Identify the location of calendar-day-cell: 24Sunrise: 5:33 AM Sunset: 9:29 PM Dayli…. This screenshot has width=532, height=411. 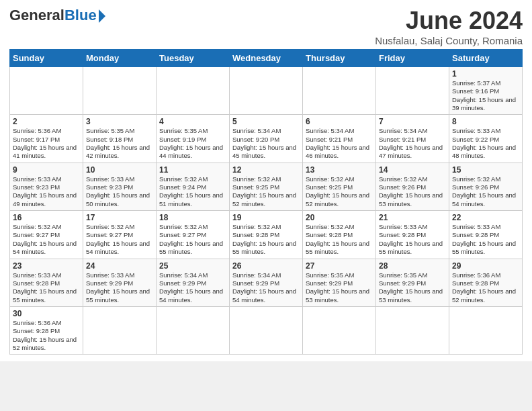
(120, 282).